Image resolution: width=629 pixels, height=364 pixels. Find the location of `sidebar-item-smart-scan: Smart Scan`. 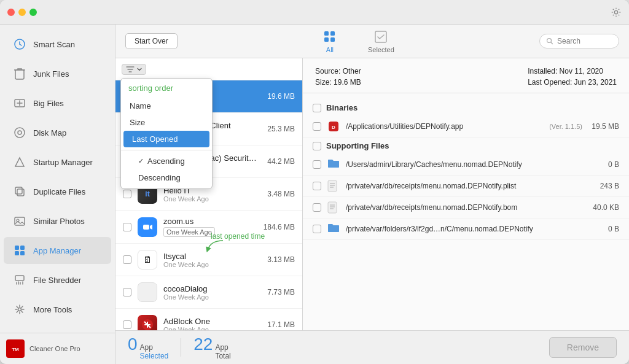

sidebar-item-smart-scan: Smart Scan is located at coordinates (58, 44).